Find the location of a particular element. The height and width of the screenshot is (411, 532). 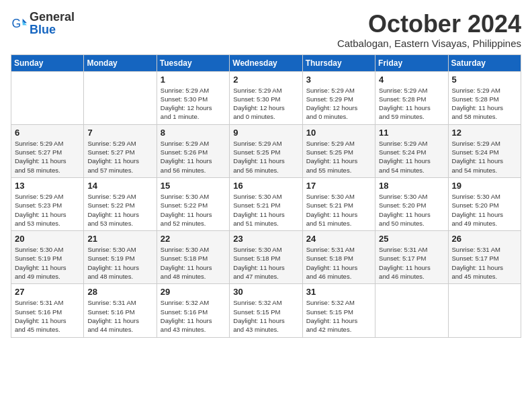

day-number: 8 is located at coordinates (193, 133).